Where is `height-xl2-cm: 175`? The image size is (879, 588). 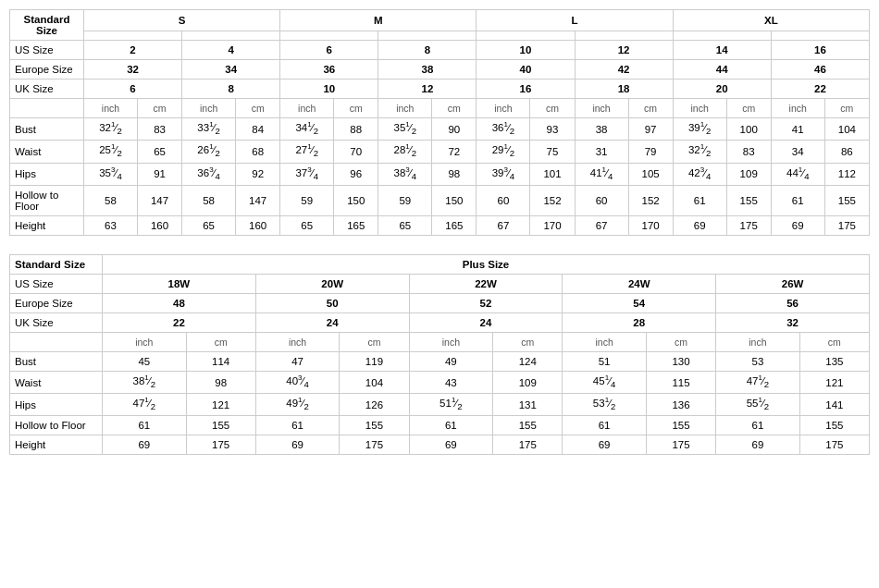
height-xl2-cm: 175 is located at coordinates (847, 226).